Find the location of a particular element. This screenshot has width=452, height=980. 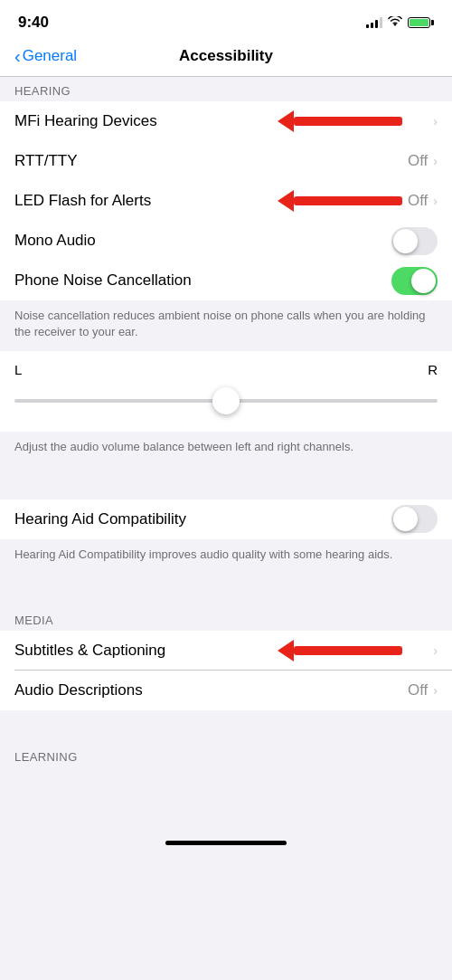

slider-description: Adjust the audio volume balance between … is located at coordinates (226, 449).